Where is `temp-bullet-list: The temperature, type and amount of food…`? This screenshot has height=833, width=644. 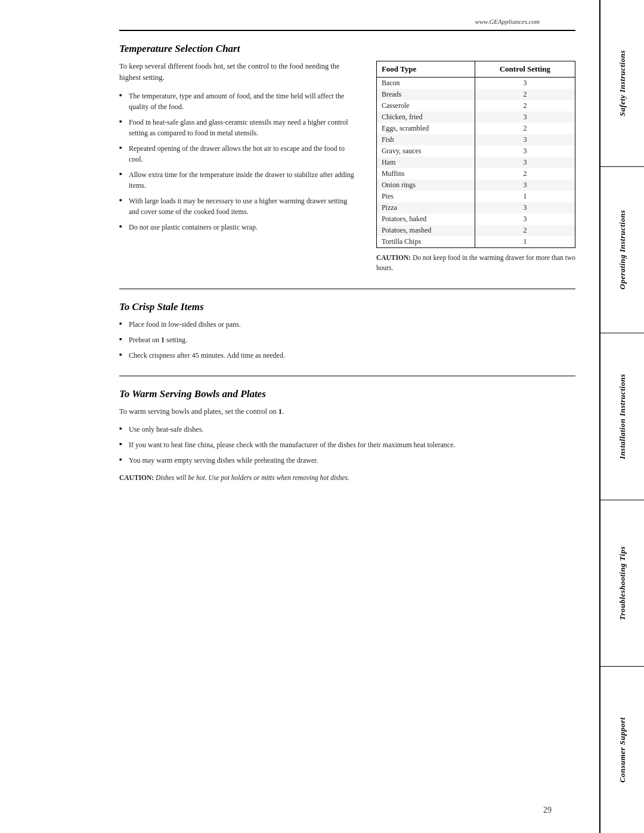 temp-bullet-list: The temperature, type and amount of food… is located at coordinates (239, 162).